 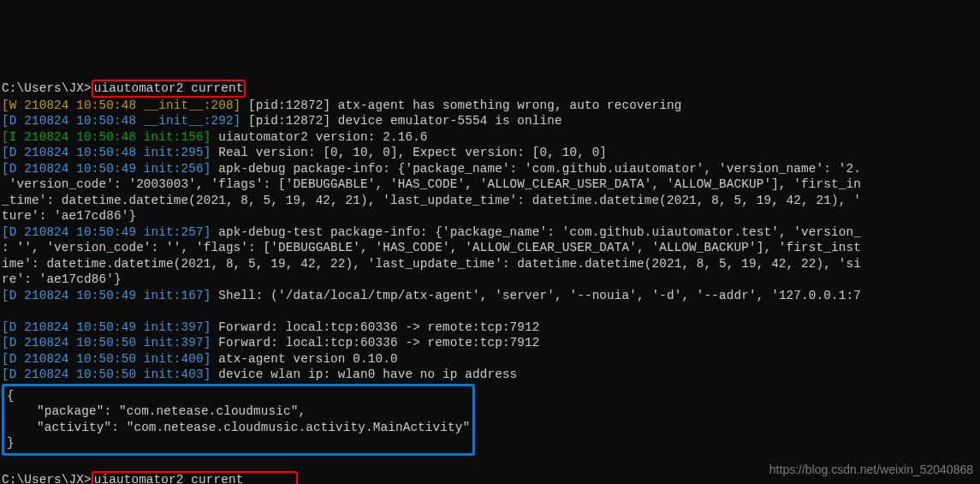 What do you see at coordinates (238, 420) in the screenshot?
I see `output-highlight-box: { "package": "com.netease.cloudmusic", "…` at bounding box center [238, 420].